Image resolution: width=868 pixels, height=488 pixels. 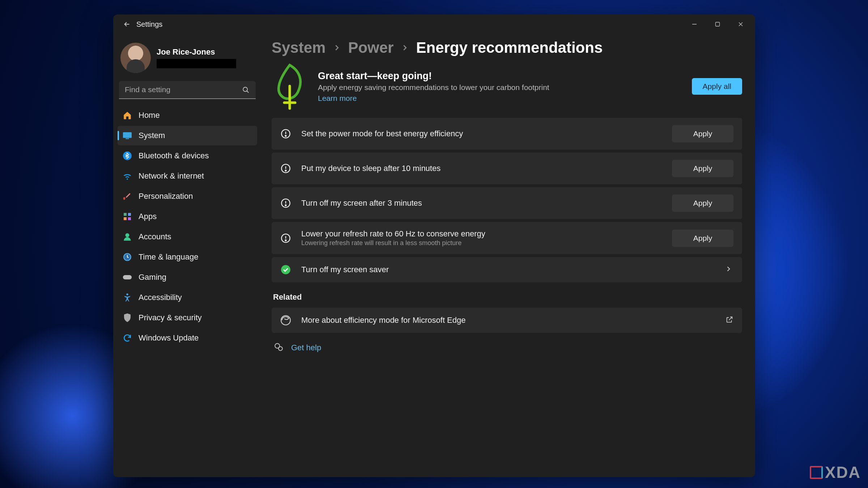 What do you see at coordinates (152, 136) in the screenshot?
I see `sidebar-item-label: System` at bounding box center [152, 136].